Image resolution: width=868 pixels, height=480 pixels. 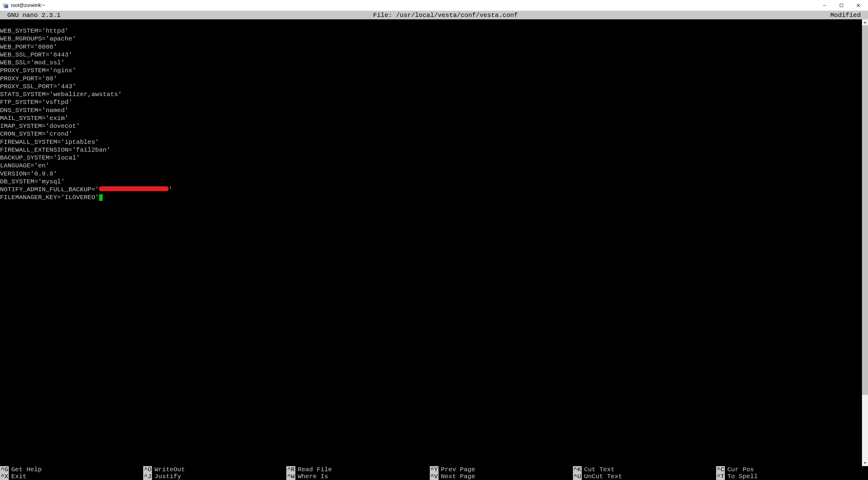 I want to click on shortcut-item: ^KCut Text, so click(x=644, y=470).